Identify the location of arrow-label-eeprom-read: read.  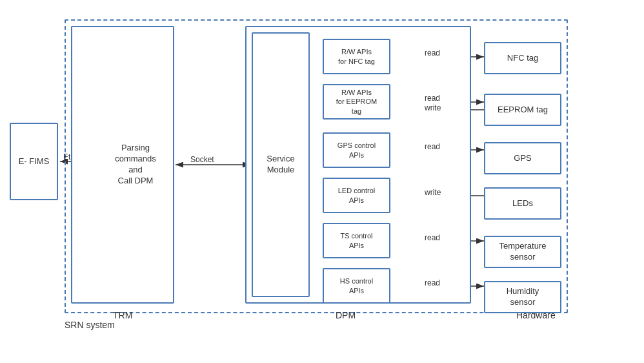
(432, 98).